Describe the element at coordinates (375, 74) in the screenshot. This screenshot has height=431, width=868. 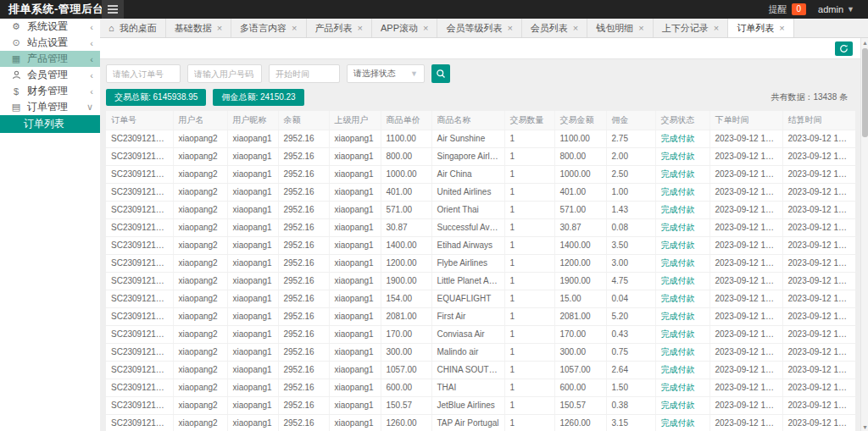
I see `status-select-value: 请选择状态` at that location.